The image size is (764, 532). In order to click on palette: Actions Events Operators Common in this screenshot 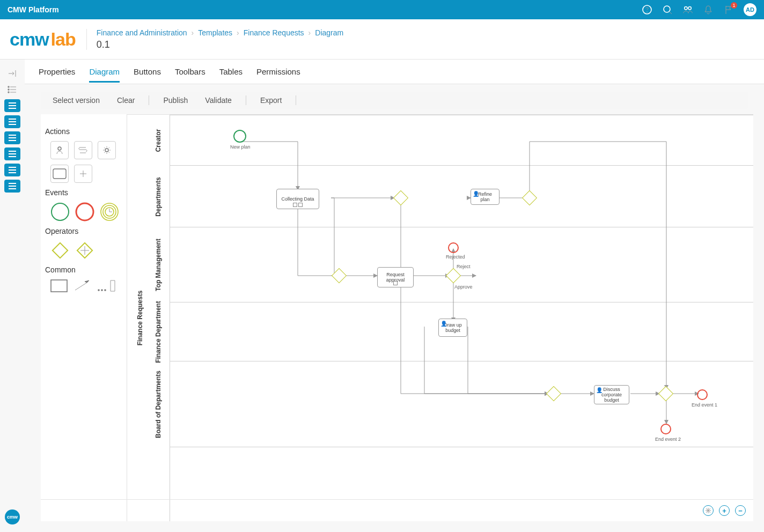, I will do `click(84, 317)`.